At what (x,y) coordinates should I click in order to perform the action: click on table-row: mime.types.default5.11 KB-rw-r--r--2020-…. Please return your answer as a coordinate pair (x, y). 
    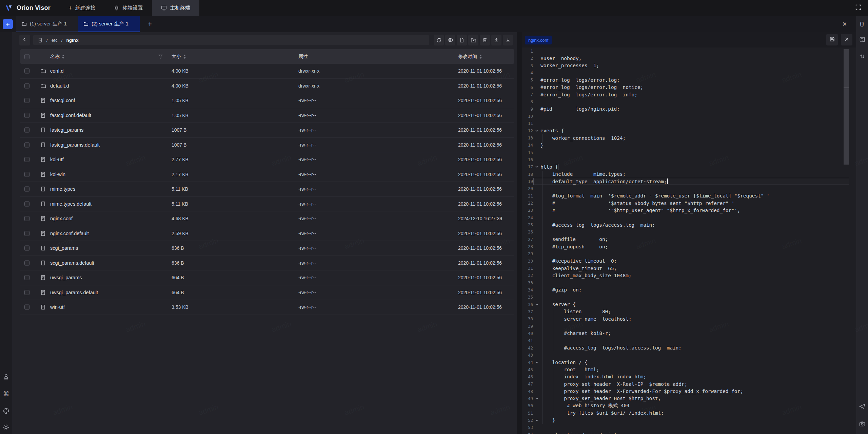
    Looking at the image, I should click on (267, 204).